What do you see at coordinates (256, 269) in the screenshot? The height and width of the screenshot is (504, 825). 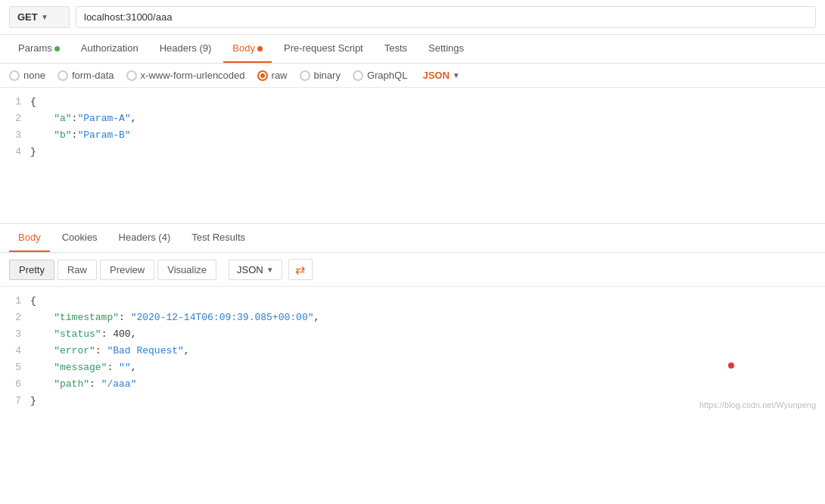 I see `response-format-select: JSON ▼` at bounding box center [256, 269].